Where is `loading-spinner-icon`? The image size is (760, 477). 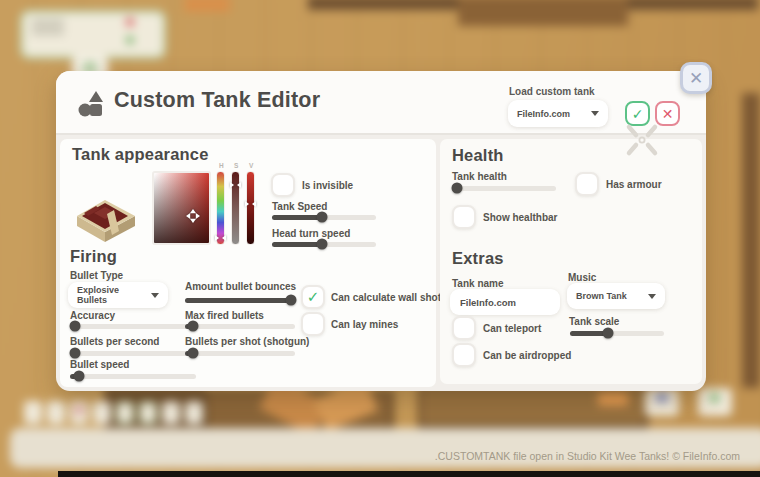 loading-spinner-icon is located at coordinates (642, 142).